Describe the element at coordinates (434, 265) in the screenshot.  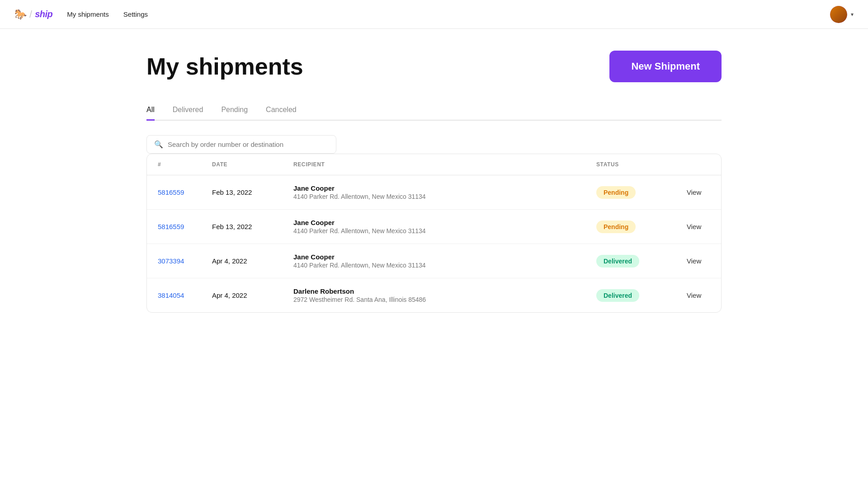
I see `recipient-address-2: 4140 Parker Rd. Allentown, New Mexico 31…` at that location.